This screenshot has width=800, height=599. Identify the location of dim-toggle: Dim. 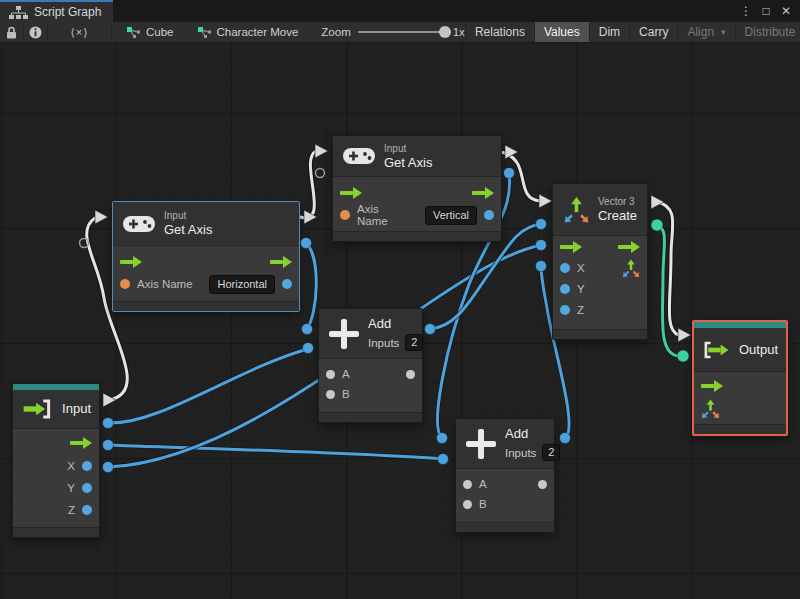
(609, 32).